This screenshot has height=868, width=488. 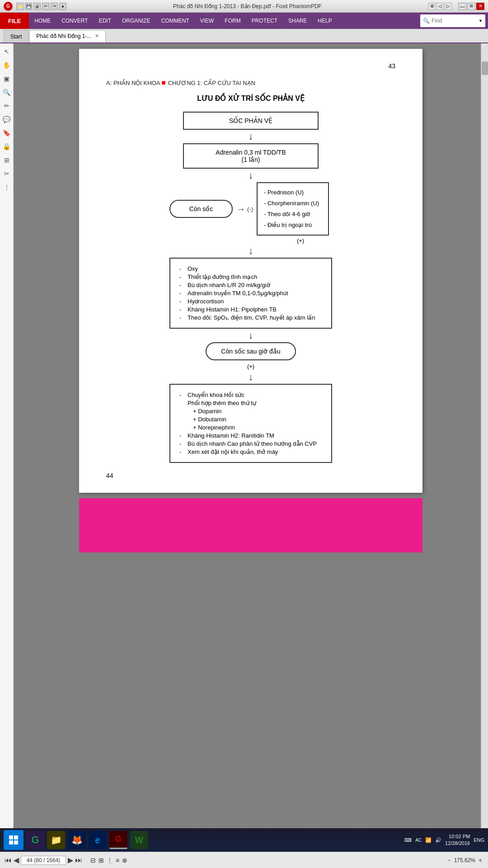 I want to click on fc-box-1: SỐC PHẢN VỆ, so click(x=251, y=121).